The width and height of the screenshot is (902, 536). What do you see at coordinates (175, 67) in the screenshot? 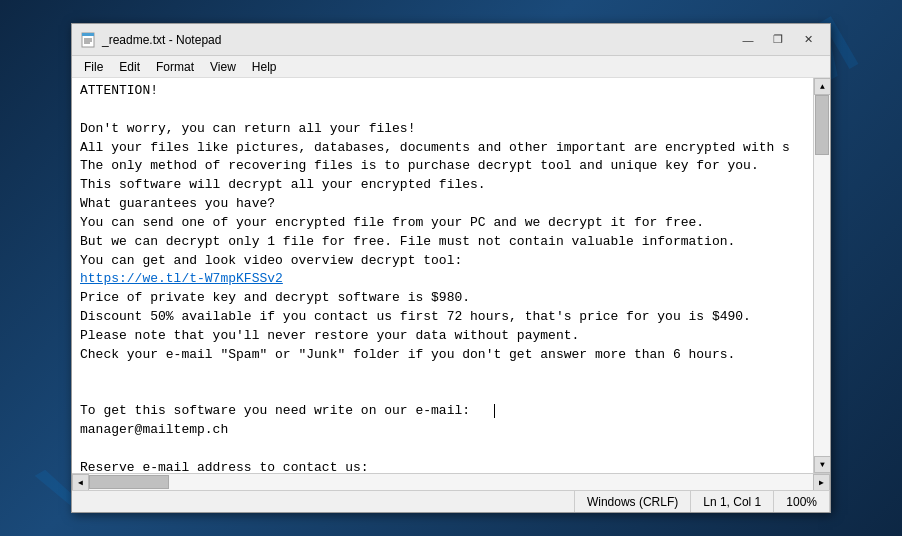
I see `menu-format: Format` at bounding box center [175, 67].